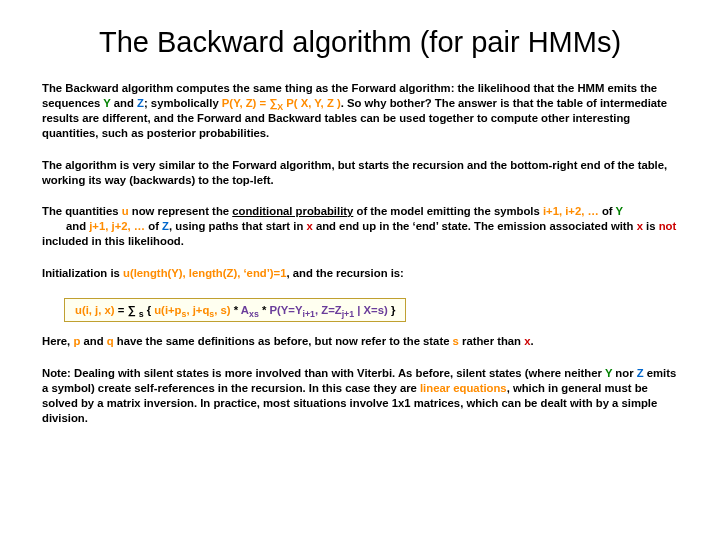  What do you see at coordinates (181, 211) in the screenshot?
I see `text: now represent the` at bounding box center [181, 211].